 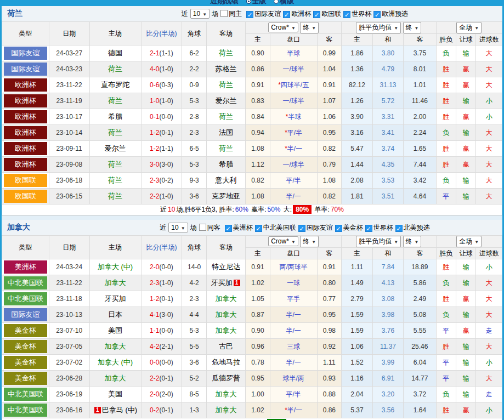 What do you see at coordinates (388, 164) in the screenshot?
I see `avg-draw-cell: 4.35` at bounding box center [388, 164].